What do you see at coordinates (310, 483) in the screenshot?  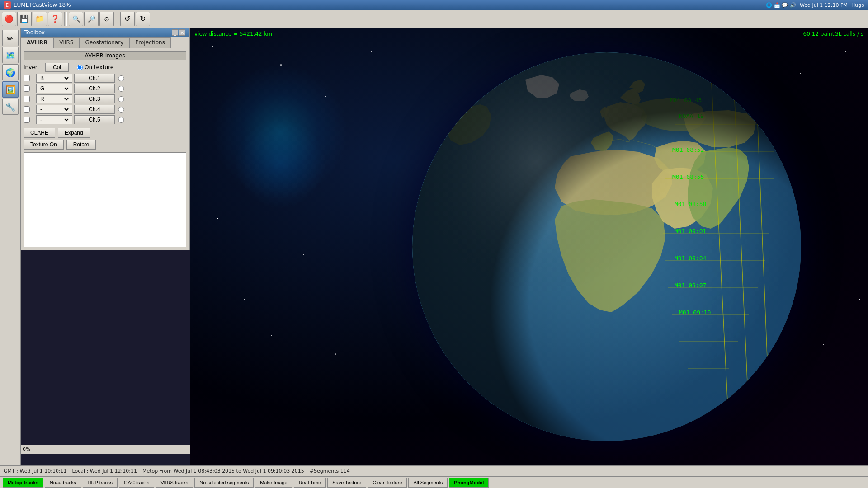 I see `bottom-btn-real-time: Real Time` at bounding box center [310, 483].